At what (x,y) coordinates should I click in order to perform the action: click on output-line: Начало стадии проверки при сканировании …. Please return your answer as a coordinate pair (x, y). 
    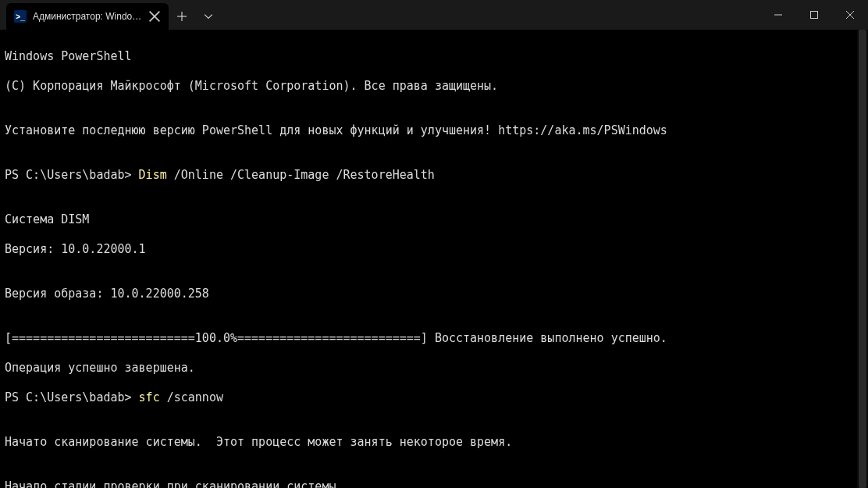
    Looking at the image, I should click on (434, 484).